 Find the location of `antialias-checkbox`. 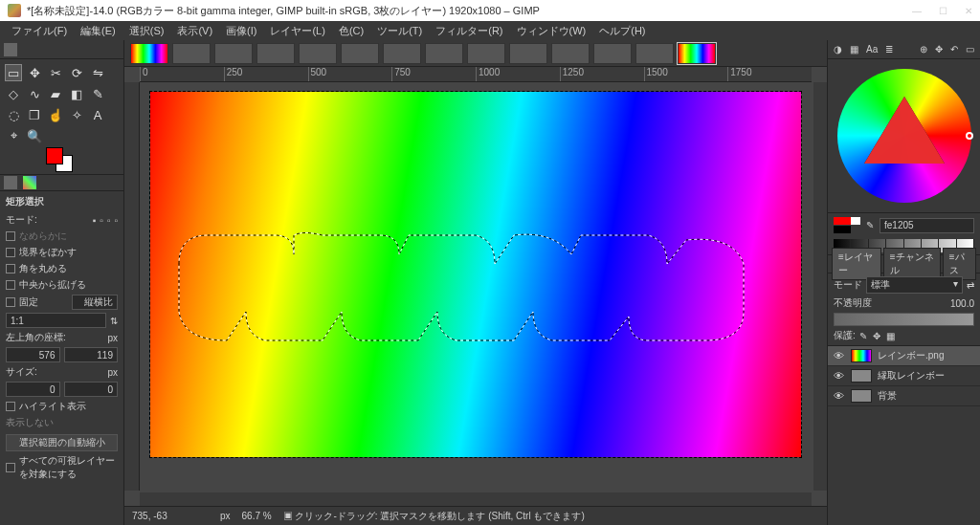

antialias-checkbox is located at coordinates (11, 236).